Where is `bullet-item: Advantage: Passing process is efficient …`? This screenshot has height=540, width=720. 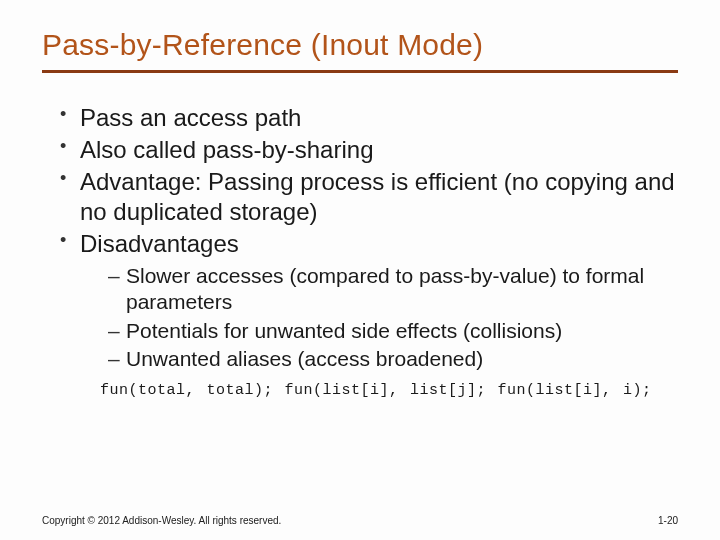 bullet-item: Advantage: Passing process is efficient … is located at coordinates (369, 197).